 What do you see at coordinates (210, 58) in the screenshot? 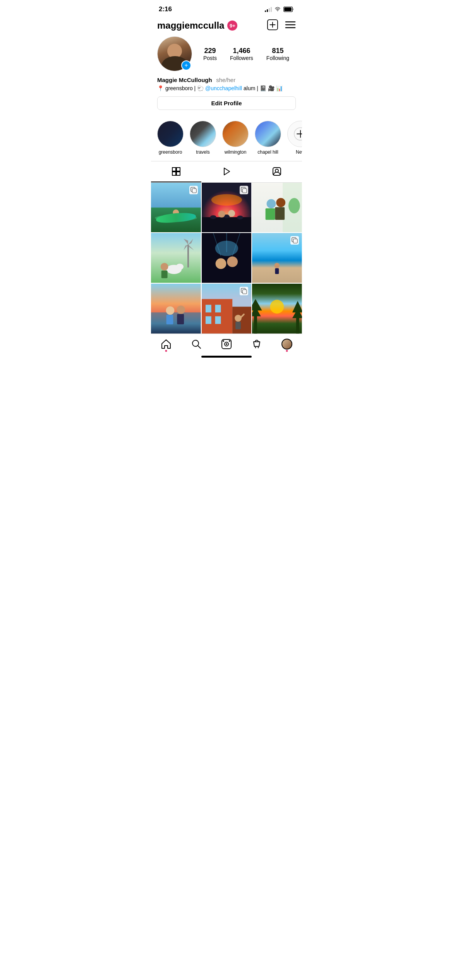
I see `posts-label: Posts` at bounding box center [210, 58].